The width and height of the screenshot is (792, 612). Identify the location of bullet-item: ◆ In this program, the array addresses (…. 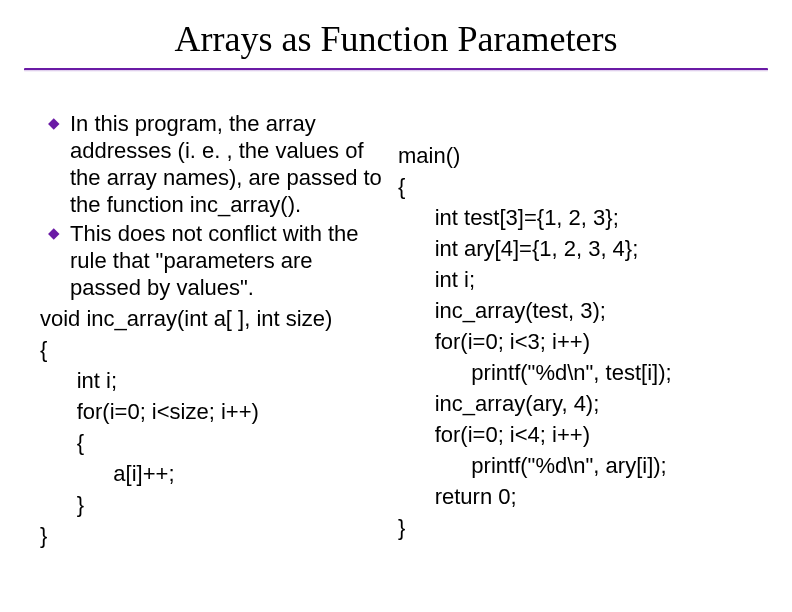
(216, 164).